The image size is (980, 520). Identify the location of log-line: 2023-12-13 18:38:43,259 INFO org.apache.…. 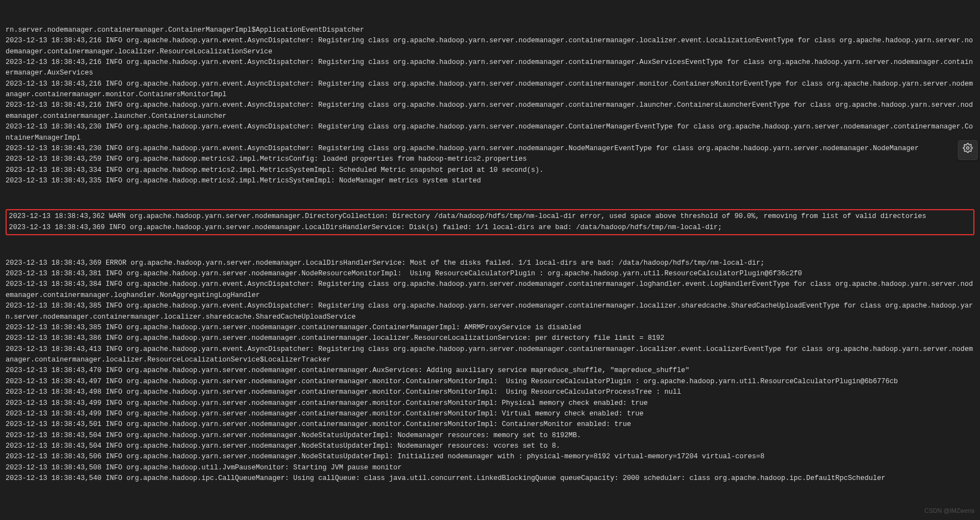
(490, 159).